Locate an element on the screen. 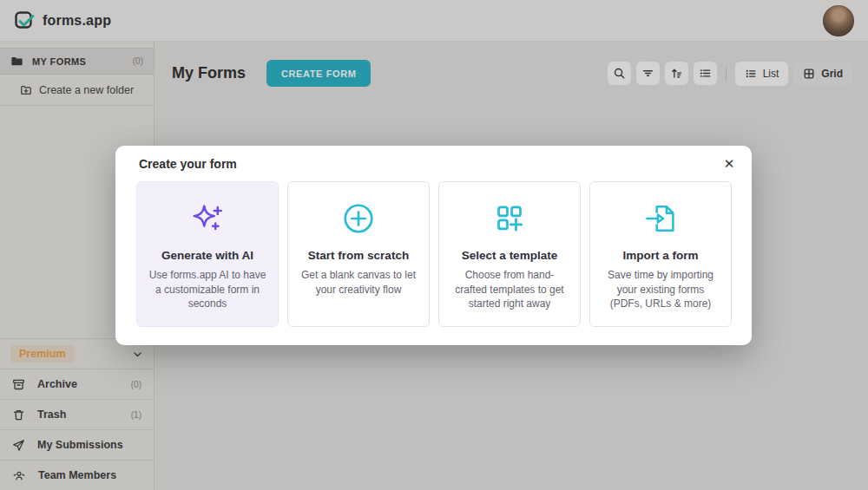 Image resolution: width=868 pixels, height=490 pixels. card-import-a-form: Import a form Save time by importing you… is located at coordinates (661, 254).